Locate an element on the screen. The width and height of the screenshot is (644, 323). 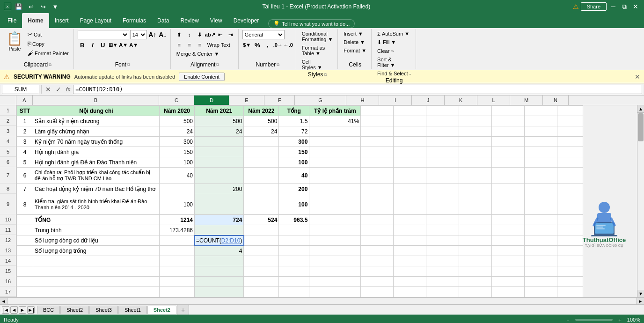
sheet-tab-sheet2a: Sheet2 is located at coordinates (75, 310).